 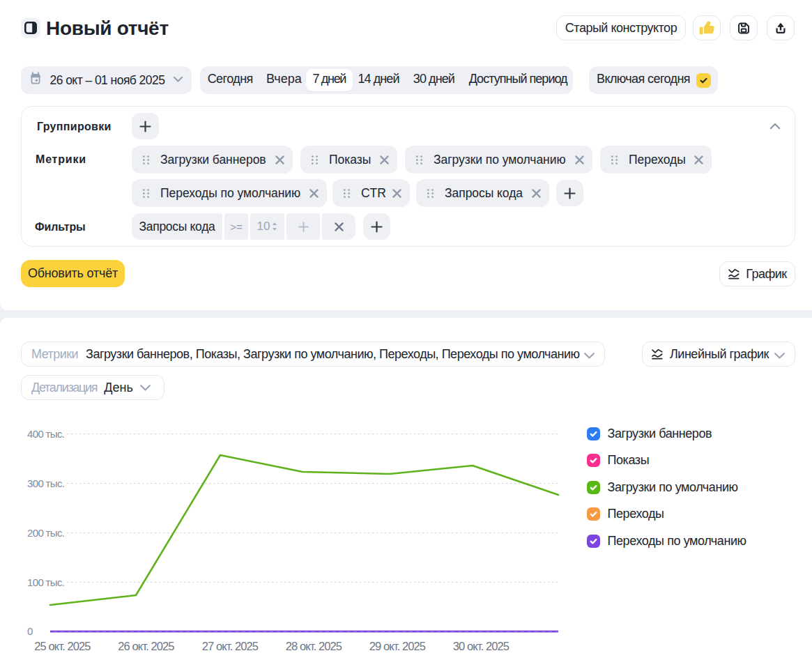 What do you see at coordinates (30, 631) in the screenshot?
I see `svg-text: 0` at bounding box center [30, 631].